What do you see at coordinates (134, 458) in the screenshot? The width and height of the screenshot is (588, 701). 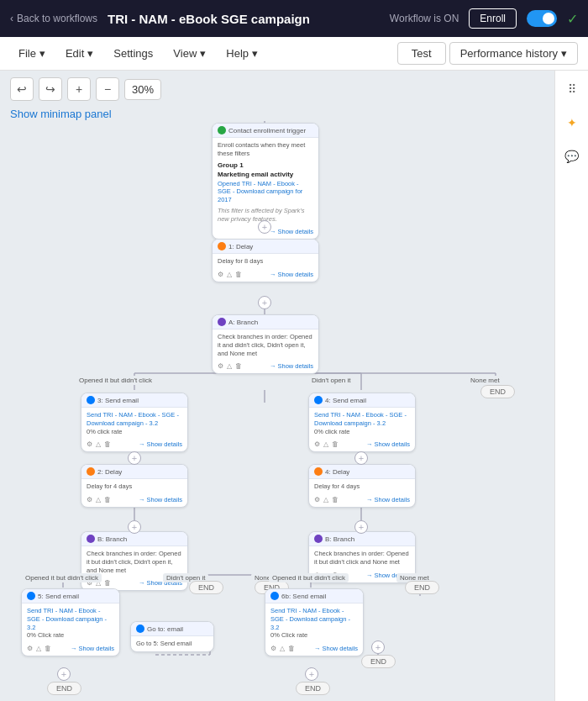 I see `add-connector-left-1: +` at bounding box center [134, 458].